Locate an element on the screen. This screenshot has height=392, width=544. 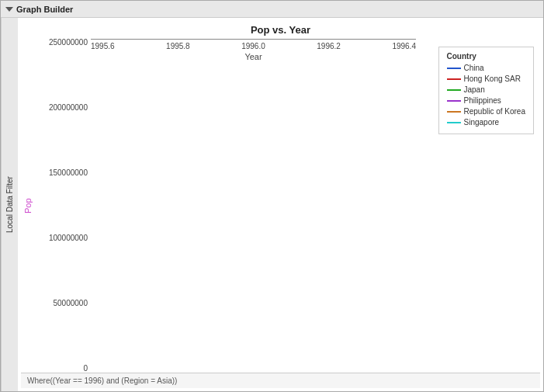
legend-color-japan is located at coordinates (454, 90).